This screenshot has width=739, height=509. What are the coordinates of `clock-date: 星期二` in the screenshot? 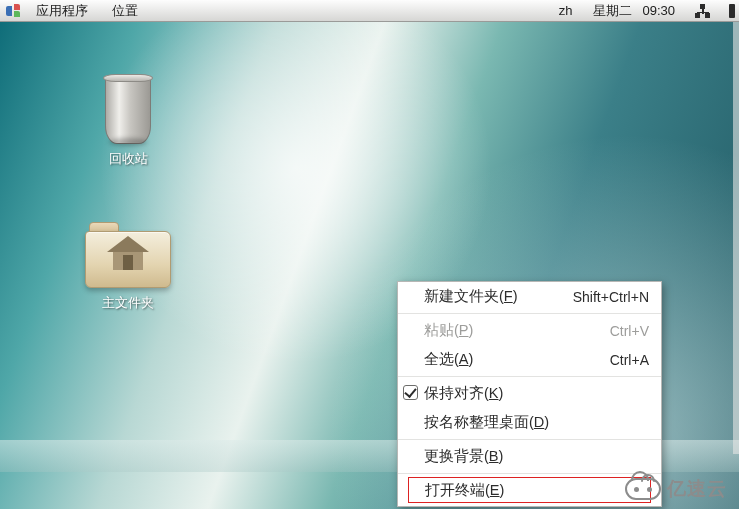 It's located at (612, 10).